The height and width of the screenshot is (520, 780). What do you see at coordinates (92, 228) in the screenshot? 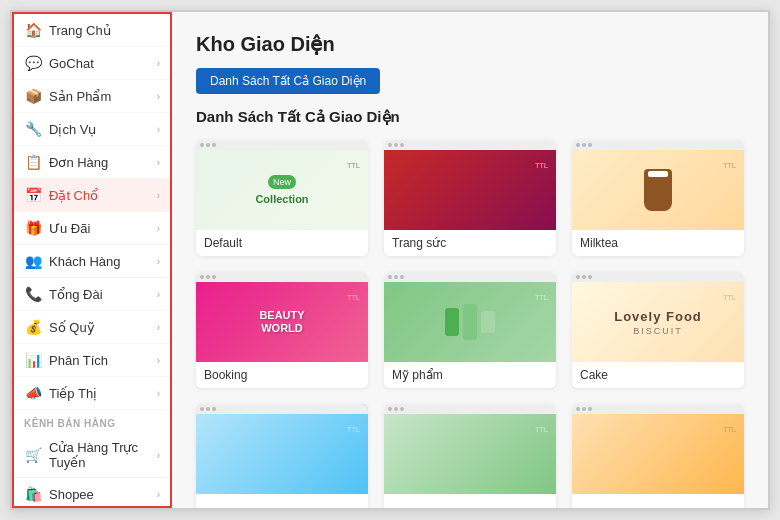
I see `sidebar-item-uu-dai: 🎁 Ưu Đãi ›` at bounding box center [92, 228].